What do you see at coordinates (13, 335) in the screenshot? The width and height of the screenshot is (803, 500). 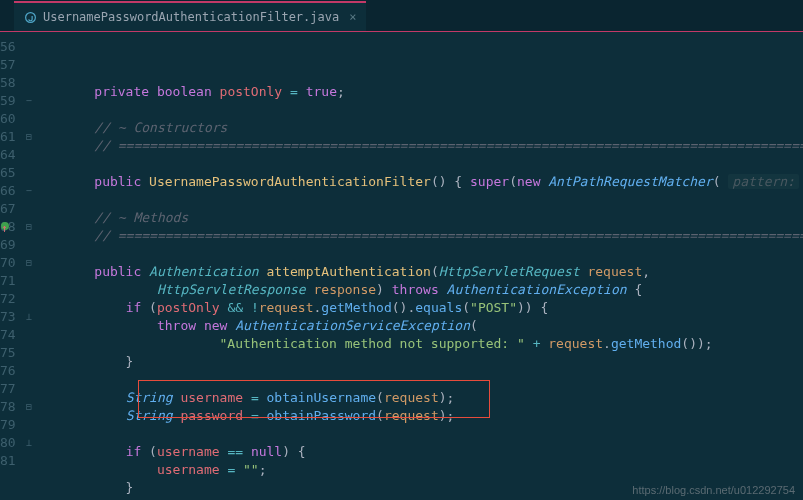 I see `line-number: 74` at bounding box center [13, 335].